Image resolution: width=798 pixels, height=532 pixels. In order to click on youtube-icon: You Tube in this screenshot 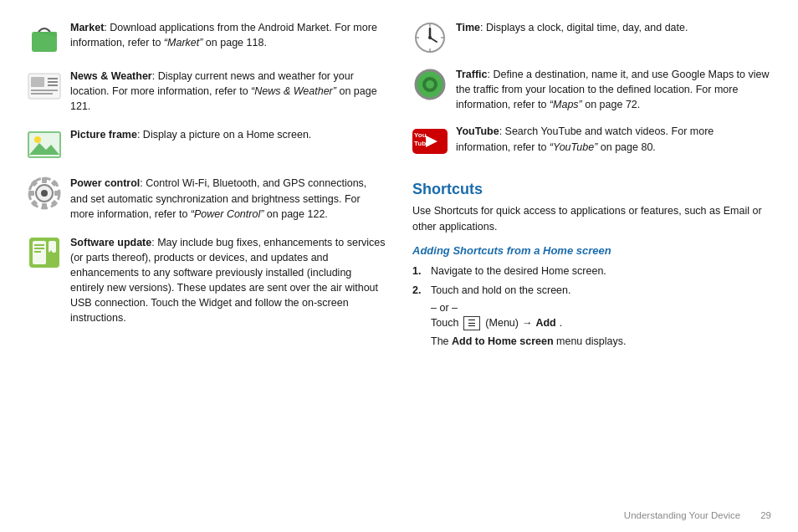, I will do `click(430, 141)`.